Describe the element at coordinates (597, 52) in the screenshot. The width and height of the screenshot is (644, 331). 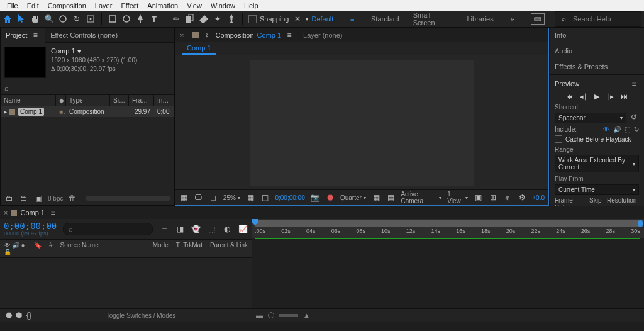
I see `audio-panel: Audio` at that location.